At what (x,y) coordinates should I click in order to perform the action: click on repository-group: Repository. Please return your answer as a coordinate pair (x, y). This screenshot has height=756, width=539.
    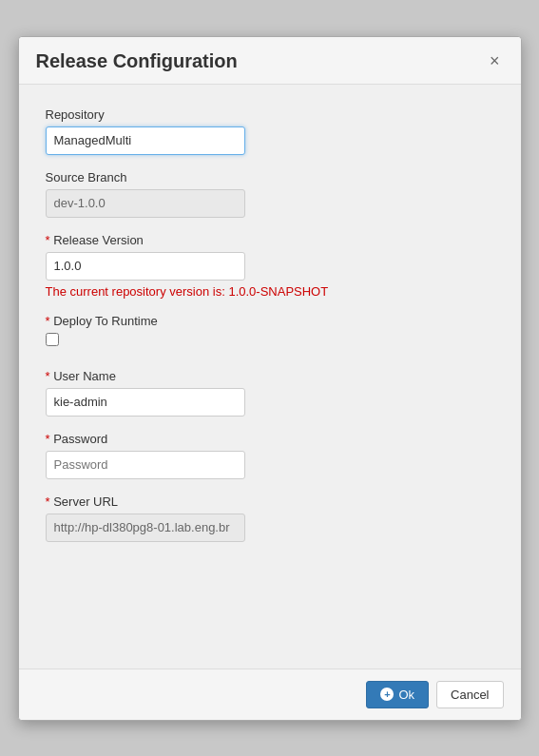
    Looking at the image, I should click on (270, 131).